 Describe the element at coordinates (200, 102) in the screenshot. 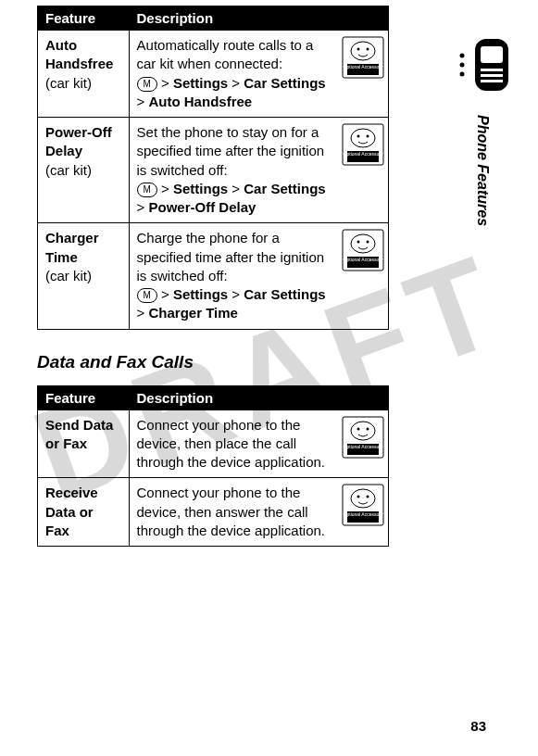

I see `menu-auto-handsfree: Auto Handsfree` at that location.